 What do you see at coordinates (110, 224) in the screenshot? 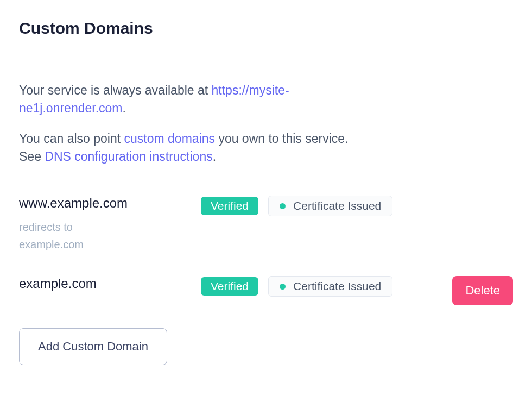
I see `domain-info: www.example.com redirects to example.com` at bounding box center [110, 224].